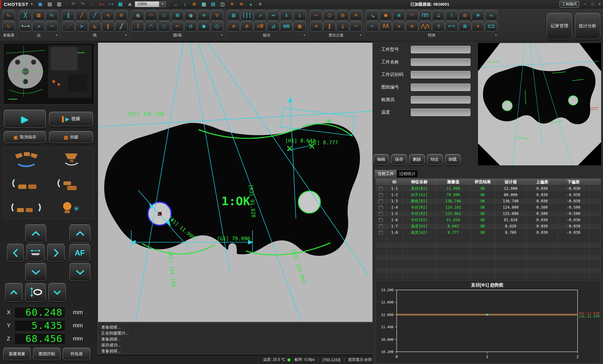 This screenshot has width=603, height=364. I want to click on font-style-icon: A, so click(130, 4).